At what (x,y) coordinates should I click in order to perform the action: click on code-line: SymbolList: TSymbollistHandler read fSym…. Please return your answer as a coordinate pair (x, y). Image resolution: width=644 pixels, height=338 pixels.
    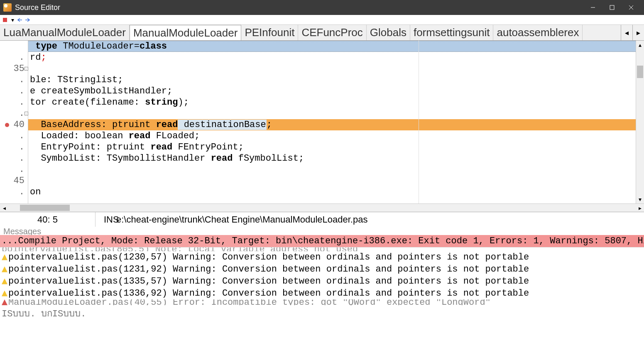
    Looking at the image, I should click on (332, 159).